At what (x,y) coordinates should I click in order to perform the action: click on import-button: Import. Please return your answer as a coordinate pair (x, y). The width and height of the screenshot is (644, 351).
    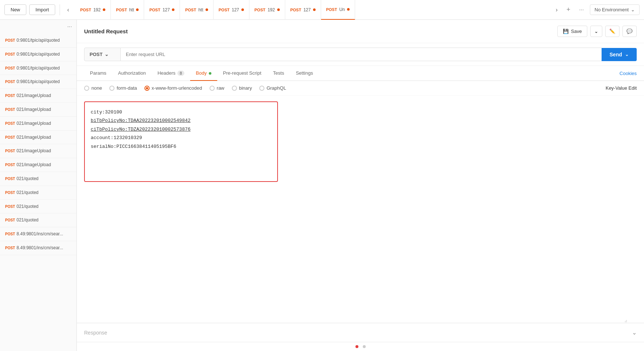
    Looking at the image, I should click on (42, 10).